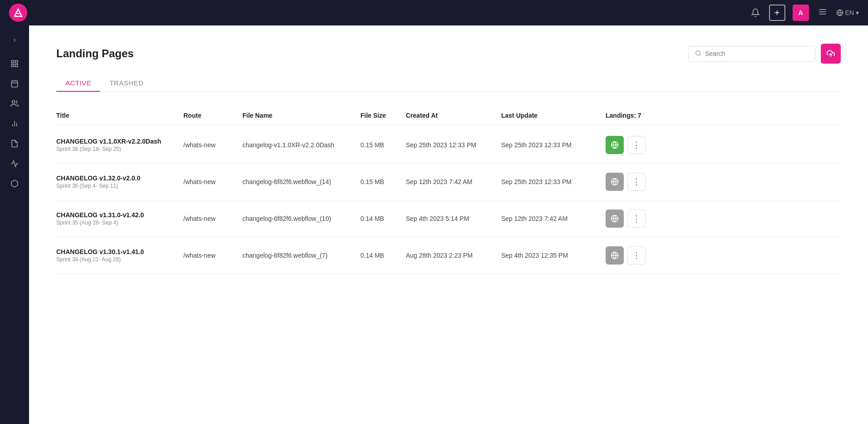 The height and width of the screenshot is (424, 868). What do you see at coordinates (15, 144) in the screenshot?
I see `sidebar-item-documents` at bounding box center [15, 144].